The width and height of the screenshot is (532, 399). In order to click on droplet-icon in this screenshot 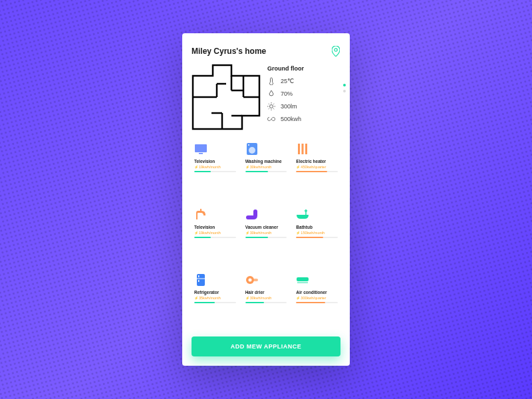, I will do `click(271, 94)`.